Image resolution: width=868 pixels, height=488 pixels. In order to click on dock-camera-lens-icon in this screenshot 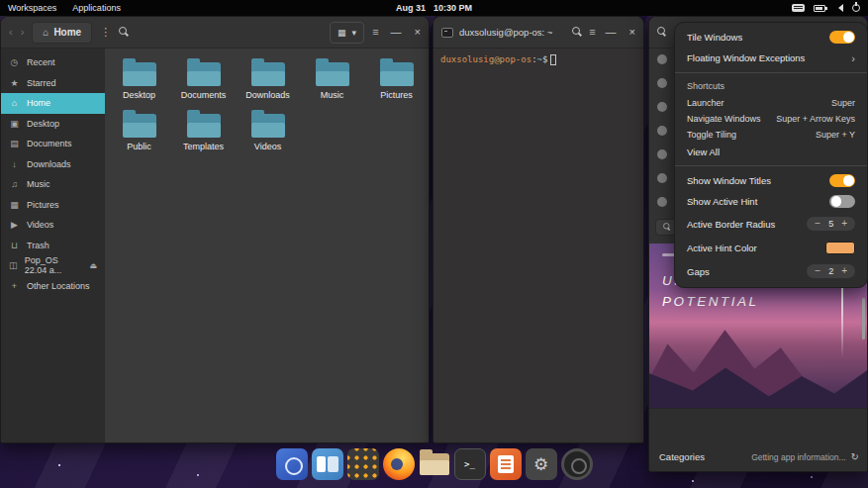, I will do `click(577, 464)`.